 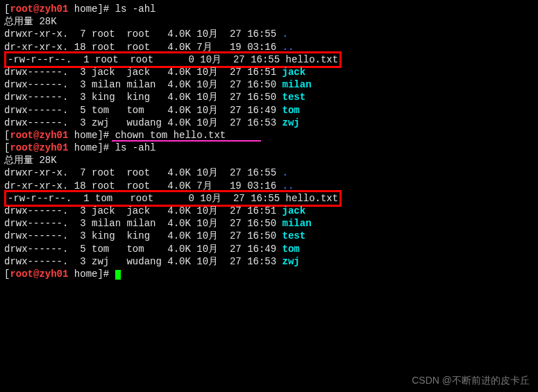 I want to click on file-permissions: -rw-r--r--., so click(x=43, y=60).